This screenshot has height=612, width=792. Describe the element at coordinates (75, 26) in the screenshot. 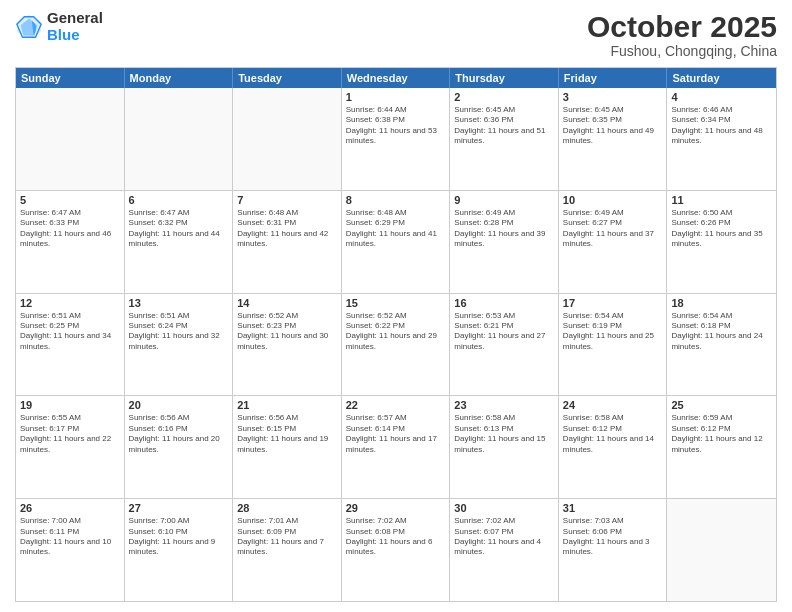

I see `logo-text: General Blue` at that location.